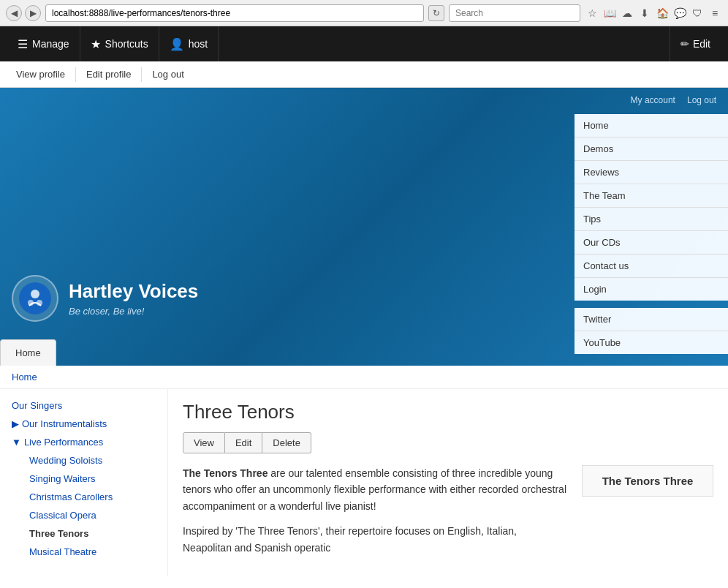 The image size is (728, 588). What do you see at coordinates (651, 243) in the screenshot?
I see `nav-item-our-cds: Our CDs` at bounding box center [651, 243].